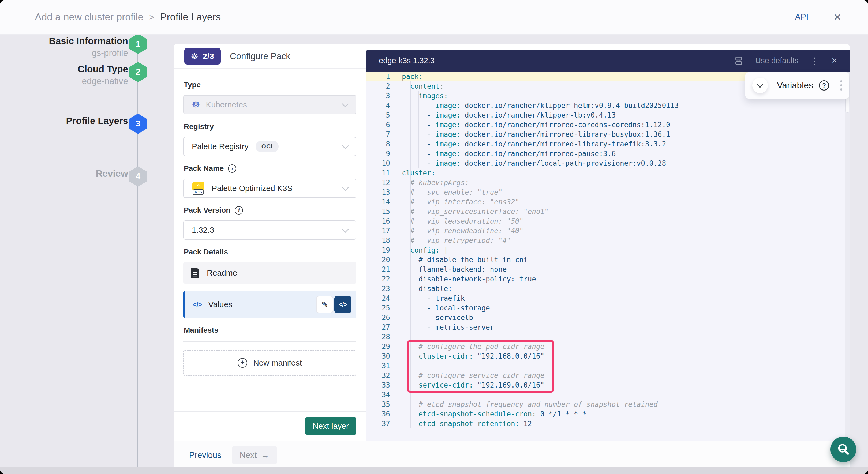 The image size is (868, 474). I want to click on code-line: 27 - metrics-server, so click(608, 327).